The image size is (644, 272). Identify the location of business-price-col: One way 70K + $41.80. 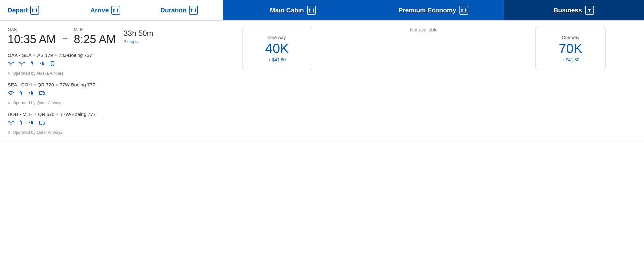
(571, 49).